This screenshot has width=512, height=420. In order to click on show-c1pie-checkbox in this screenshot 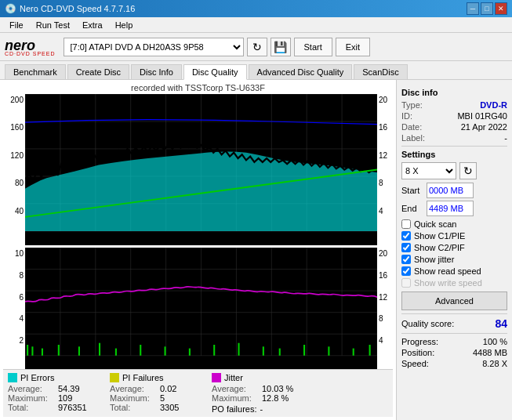, I will do `click(406, 236)`.